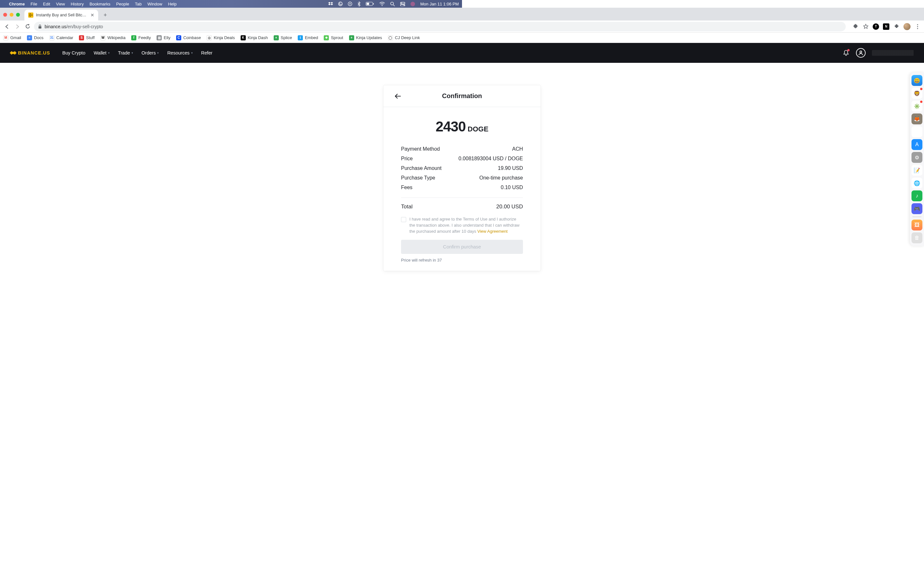 Image resolution: width=924 pixels, height=577 pixels. I want to click on nav-item: Orders▾, so click(150, 53).